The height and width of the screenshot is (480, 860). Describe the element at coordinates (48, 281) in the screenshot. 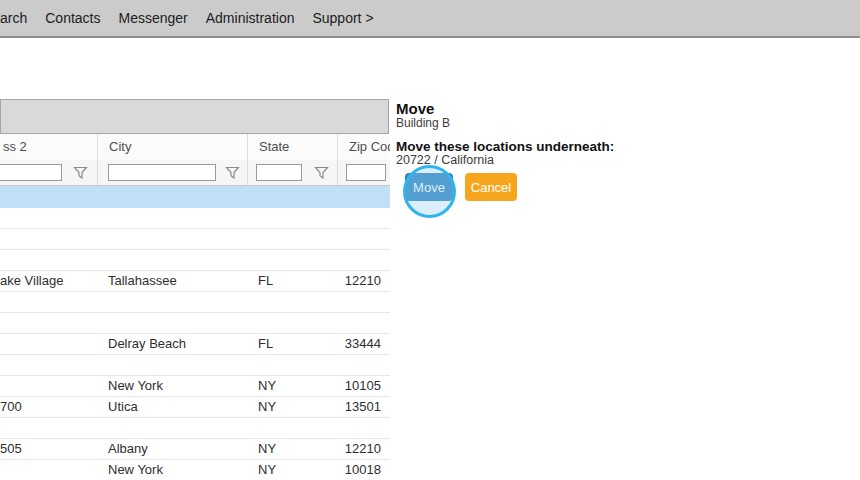

I see `cell-address2: ake Village` at that location.